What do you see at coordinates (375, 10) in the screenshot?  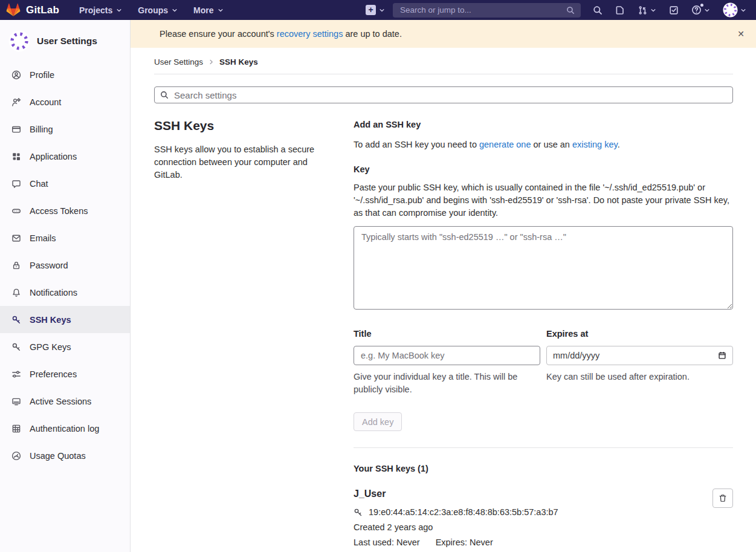 I see `new-item-dropdown: +` at bounding box center [375, 10].